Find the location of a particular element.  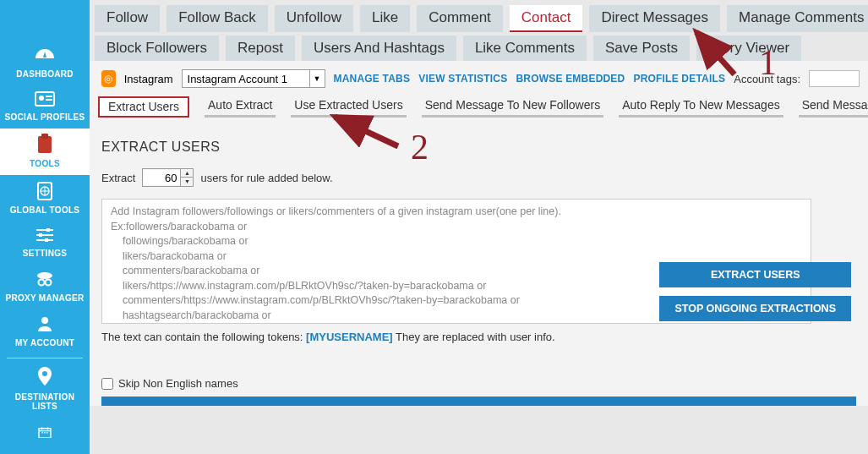

action-buttons: EXTRACT USERS STOP ONGOING EXTRACTIONS is located at coordinates (756, 292).